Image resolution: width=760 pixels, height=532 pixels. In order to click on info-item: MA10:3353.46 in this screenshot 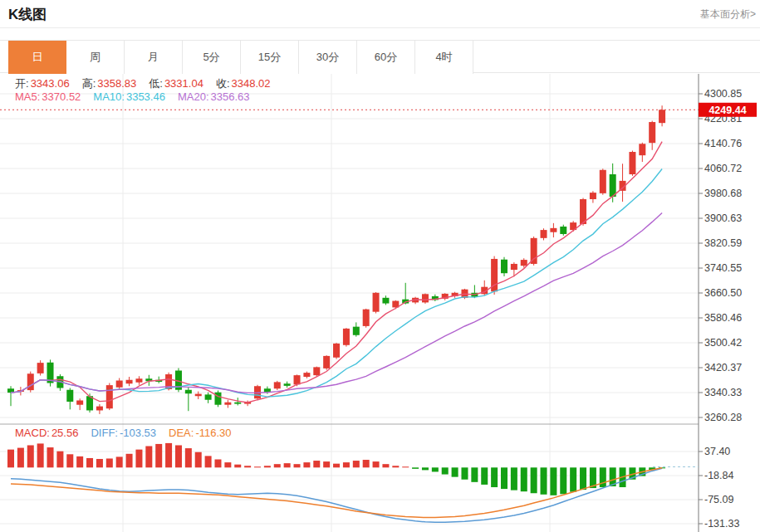, I will do `click(130, 96)`.